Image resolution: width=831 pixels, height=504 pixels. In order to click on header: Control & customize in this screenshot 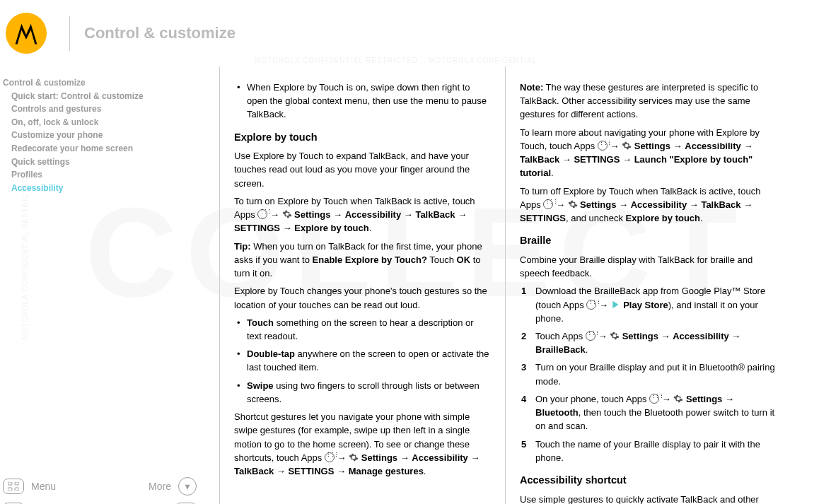, I will do `click(416, 33)`.